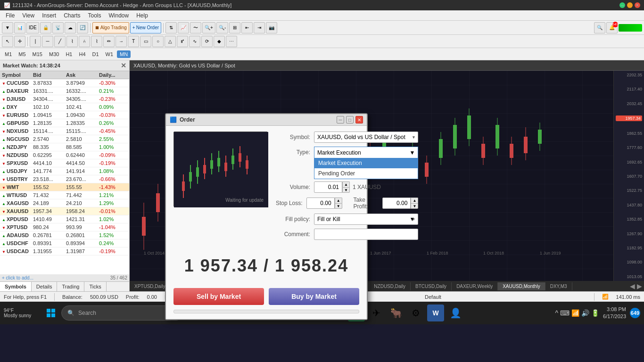 This screenshot has width=644, height=362. I want to click on tool-rect: ▭, so click(146, 41).